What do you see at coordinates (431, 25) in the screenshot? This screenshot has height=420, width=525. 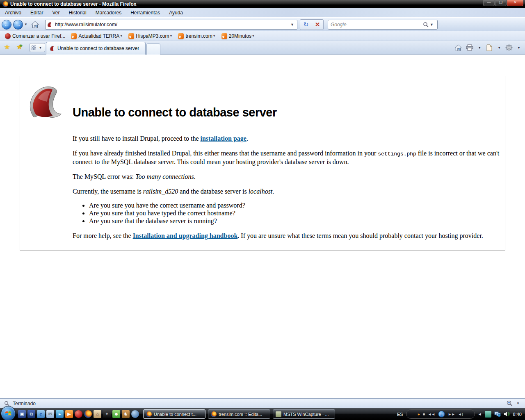 I see `search-engine-dropdown-icon: ▼` at bounding box center [431, 25].